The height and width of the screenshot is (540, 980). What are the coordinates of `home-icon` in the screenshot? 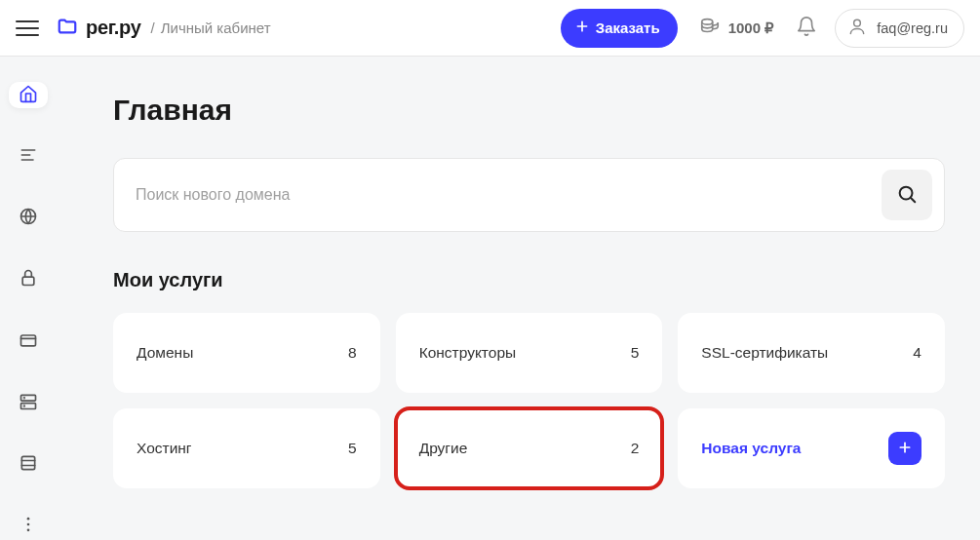 It's located at (28, 96).